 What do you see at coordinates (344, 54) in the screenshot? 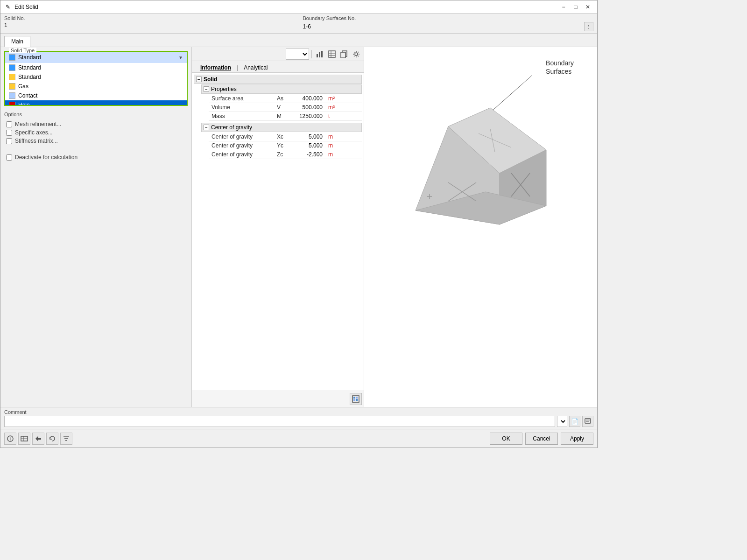
I see `copy-icon` at bounding box center [344, 54].